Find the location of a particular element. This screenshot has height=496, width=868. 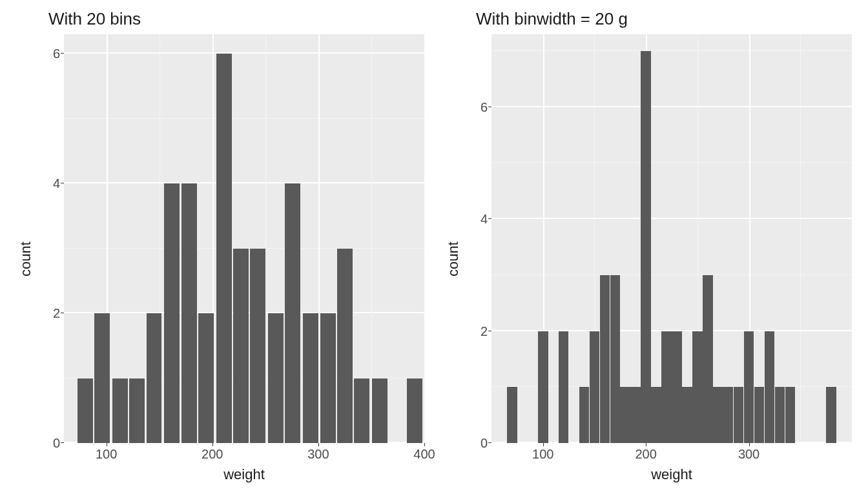

x-axis-labels: 100200300 is located at coordinates (672, 454).